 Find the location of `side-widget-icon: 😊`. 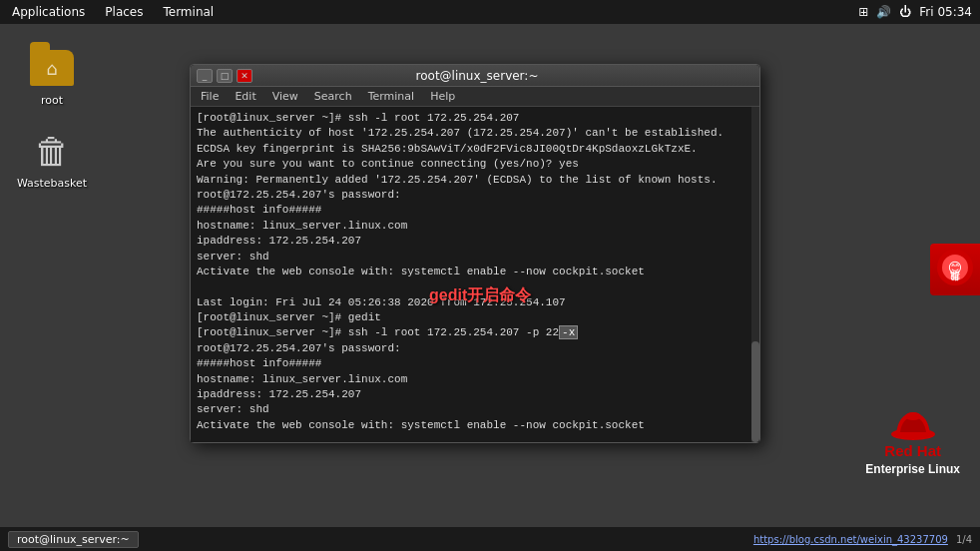

side-widget-icon: 😊 is located at coordinates (955, 268).